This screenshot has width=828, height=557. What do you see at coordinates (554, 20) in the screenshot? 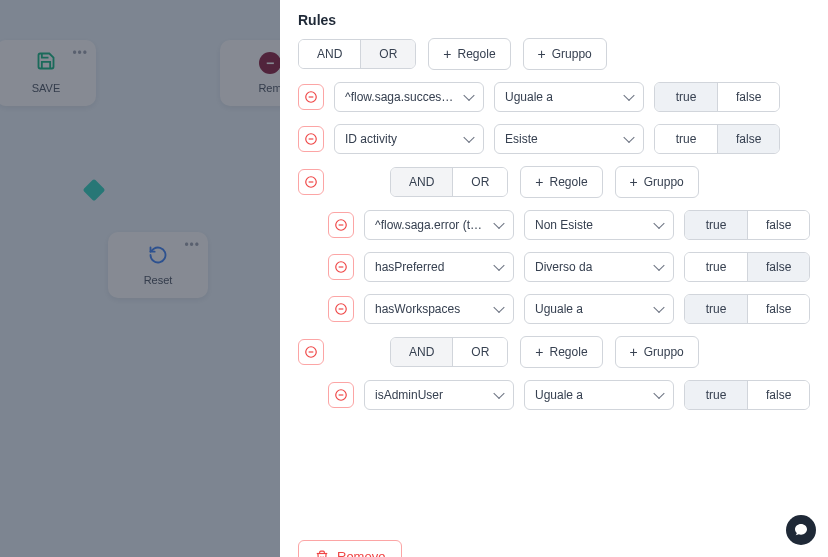
I see `panel-title: Rules` at bounding box center [554, 20].